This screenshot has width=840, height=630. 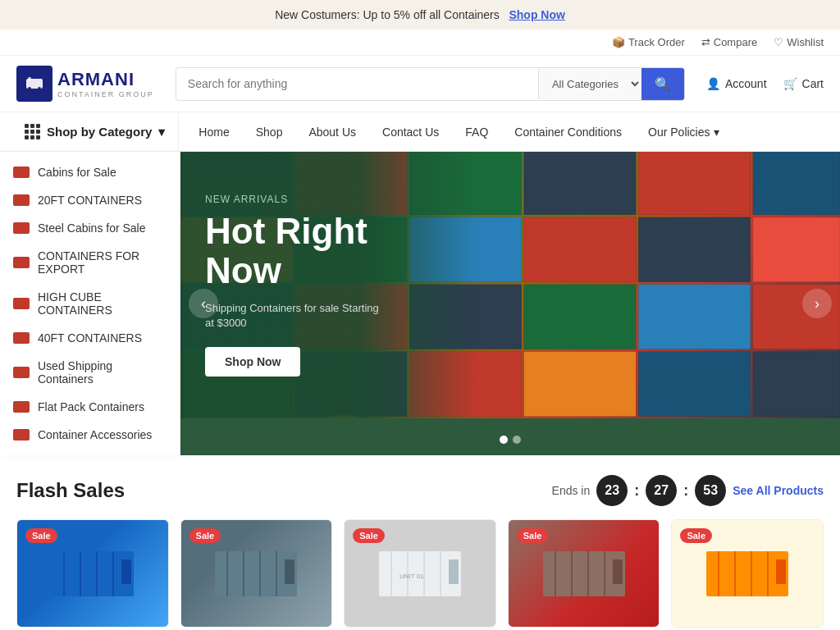 I want to click on nav-links: Home Shop About Us Contact Us FAQ Contai…, so click(x=454, y=132).